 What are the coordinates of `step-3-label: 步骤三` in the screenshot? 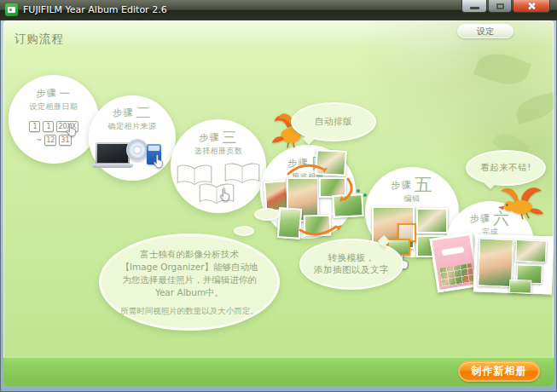 It's located at (218, 138).